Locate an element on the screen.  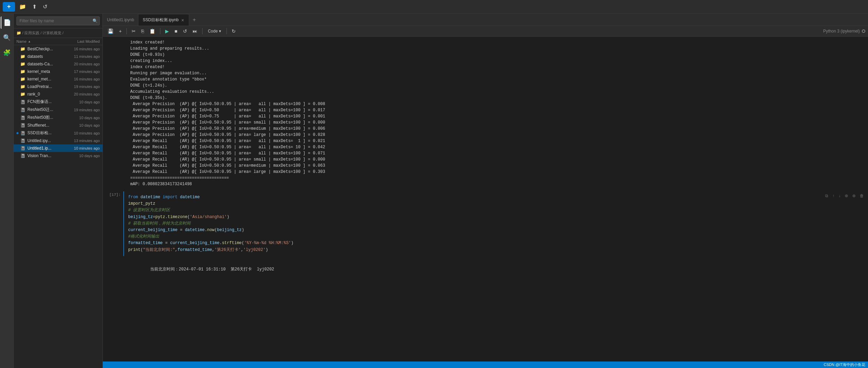
left-icon-bar: 📄 🔍 🧩 is located at coordinates (7, 191).